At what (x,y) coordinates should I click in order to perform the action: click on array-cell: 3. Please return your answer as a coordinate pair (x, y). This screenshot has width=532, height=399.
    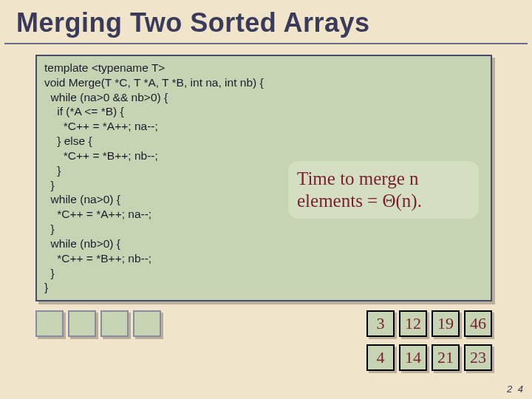
    Looking at the image, I should click on (381, 324).